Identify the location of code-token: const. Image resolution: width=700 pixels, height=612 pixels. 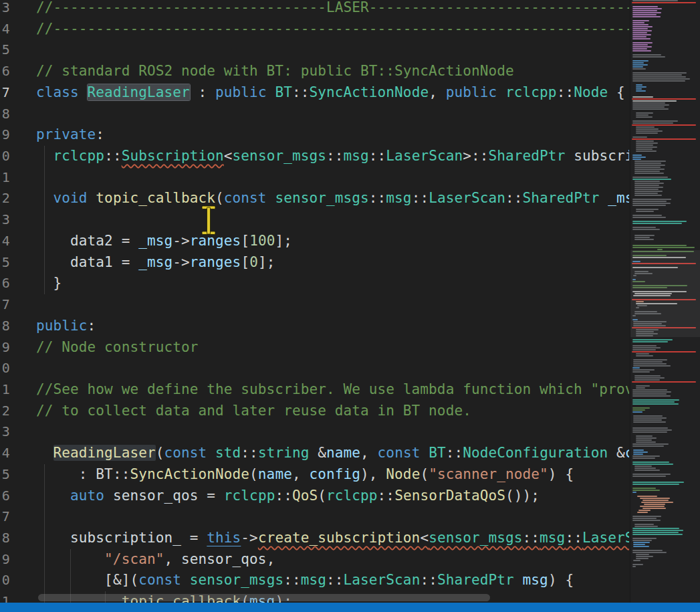
(404, 453).